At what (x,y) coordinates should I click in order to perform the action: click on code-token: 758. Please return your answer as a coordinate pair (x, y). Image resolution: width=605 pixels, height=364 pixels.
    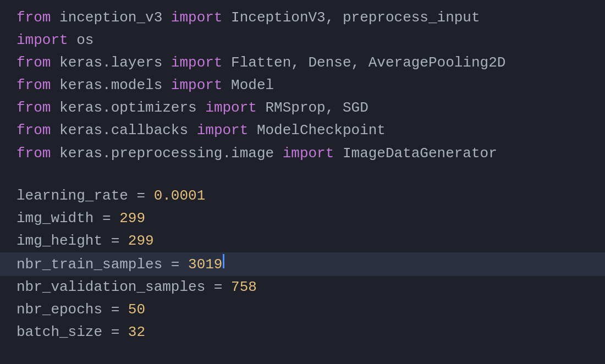
    Looking at the image, I should click on (244, 287).